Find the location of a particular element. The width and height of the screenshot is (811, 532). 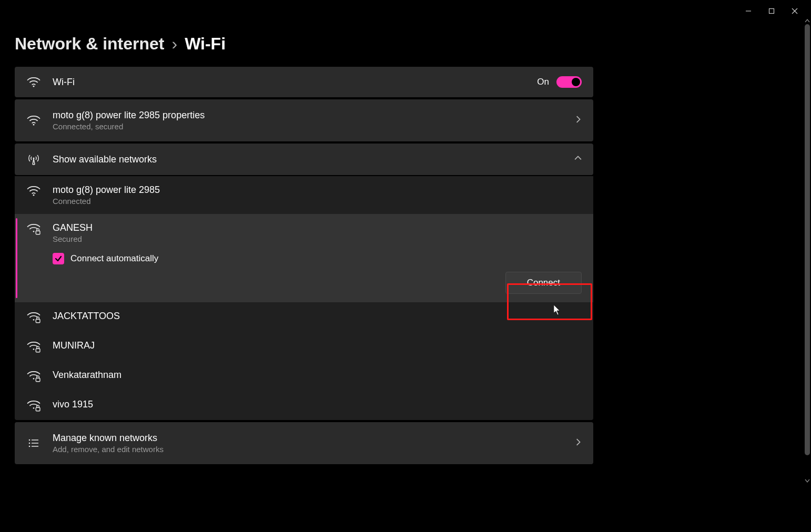

connect-button: Connect is located at coordinates (544, 283).